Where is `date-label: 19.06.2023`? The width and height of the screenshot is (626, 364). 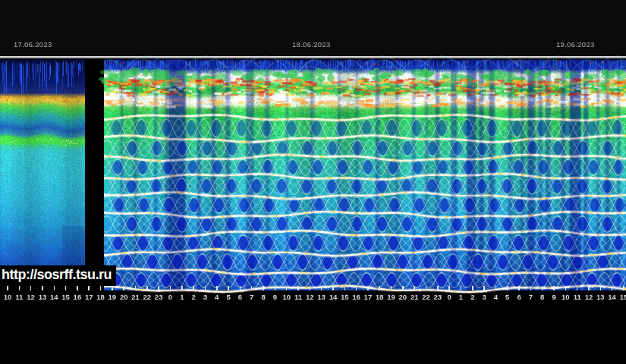
date-label: 19.06.2023 is located at coordinates (575, 44).